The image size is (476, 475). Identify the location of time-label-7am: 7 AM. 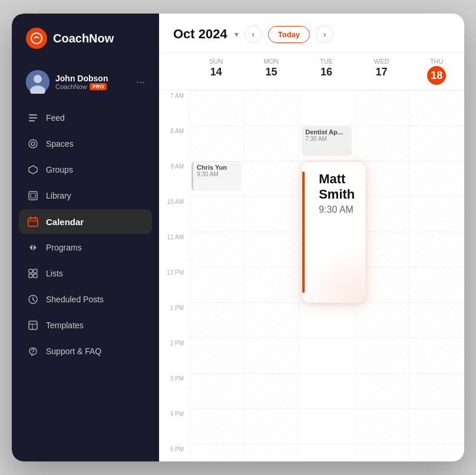
(174, 108).